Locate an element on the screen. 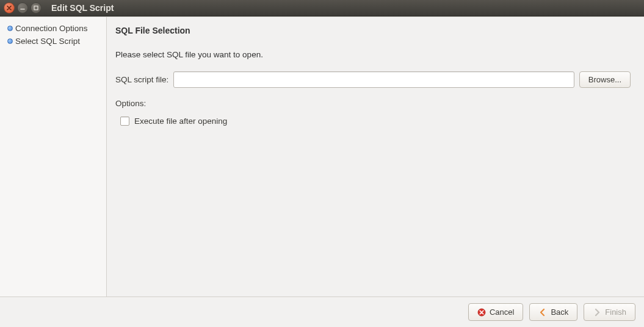  options-label: Options: is located at coordinates (373, 104).